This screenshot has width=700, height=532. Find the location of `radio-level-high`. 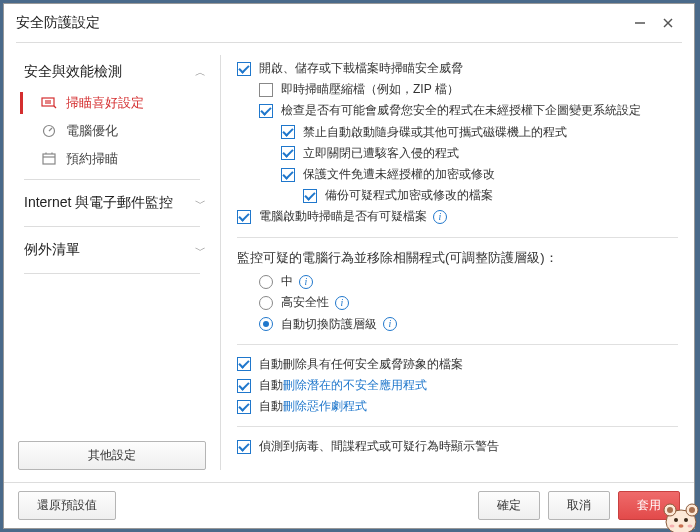

radio-level-high is located at coordinates (266, 303).